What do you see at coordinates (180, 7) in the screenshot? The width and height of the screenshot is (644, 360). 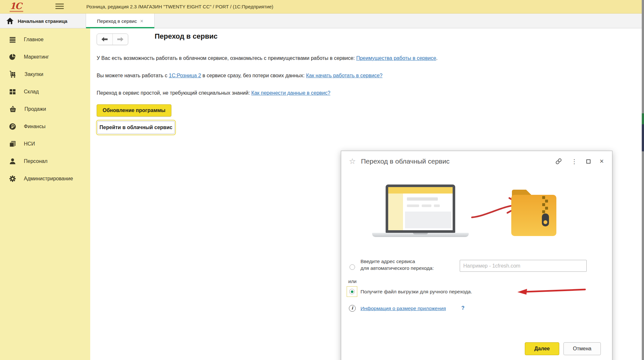 I see `window-title: Розница, редакция 2.3 /МАГАЗИН "TWENTY E…` at bounding box center [180, 7].